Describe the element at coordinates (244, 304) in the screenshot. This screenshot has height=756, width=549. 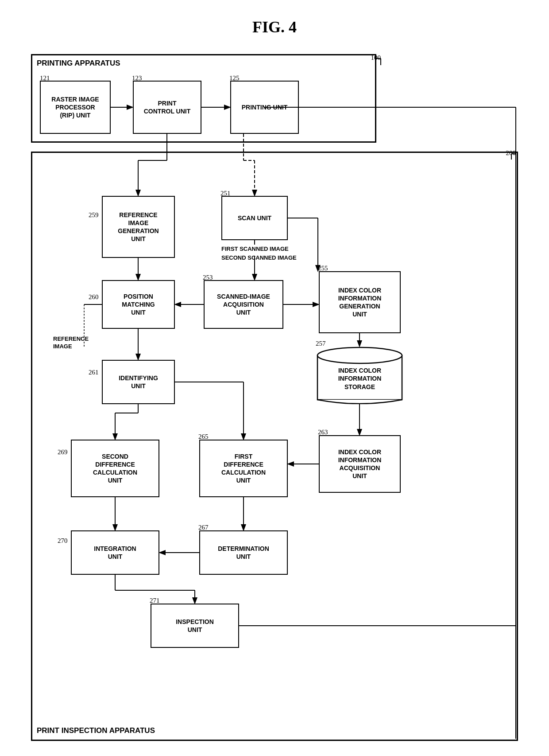
I see `scanned-image-acq-block: SCANNED-IMAGE ACQUISITION UNIT` at that location.